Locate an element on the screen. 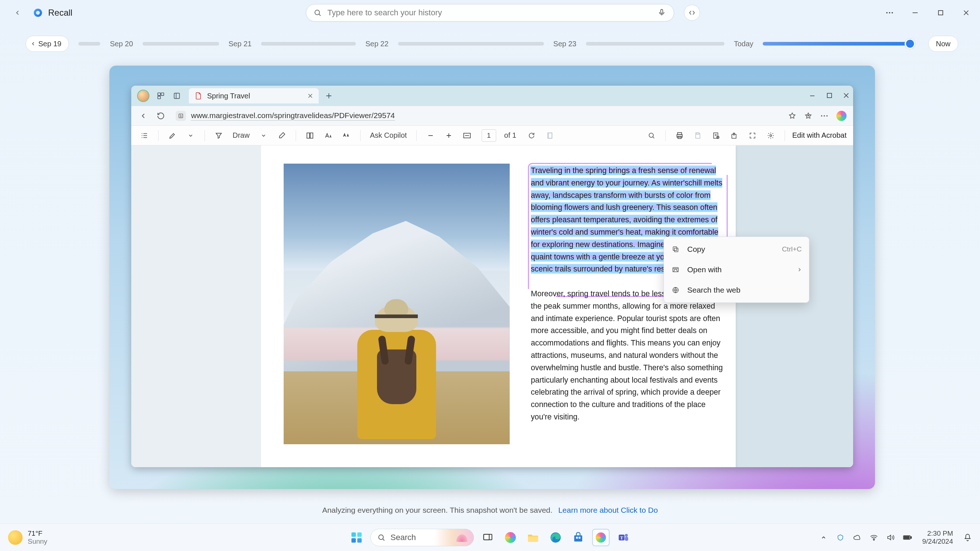 The image size is (980, 551). fullscreen-icon is located at coordinates (752, 135).